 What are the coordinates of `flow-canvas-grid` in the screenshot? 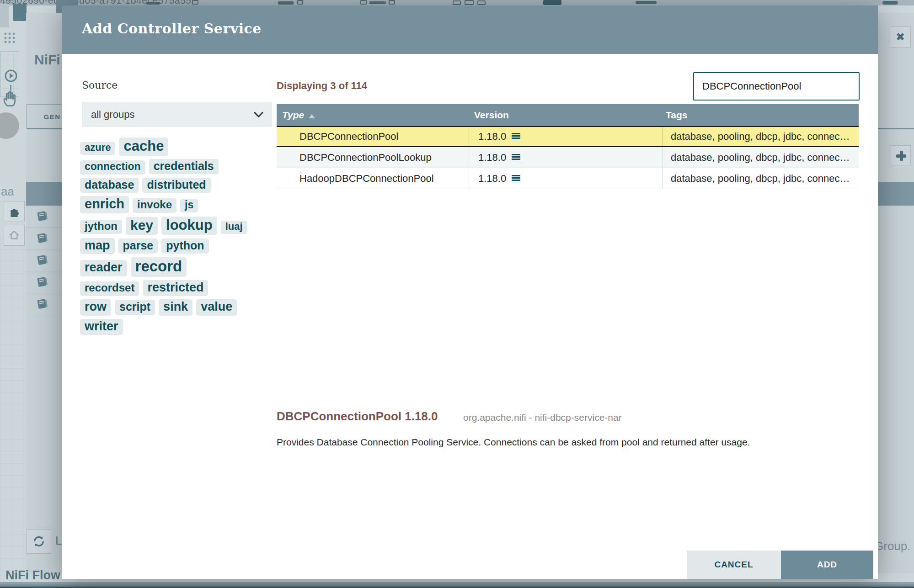 It's located at (13, 411).